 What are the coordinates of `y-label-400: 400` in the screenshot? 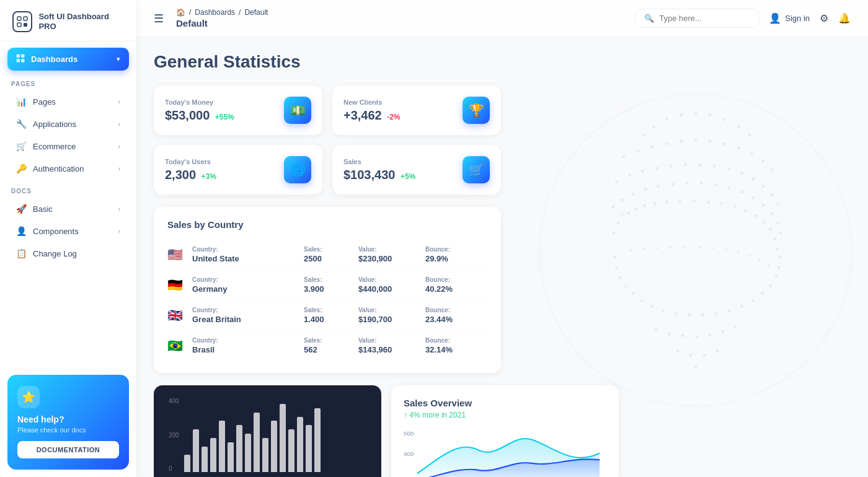 It's located at (174, 401).